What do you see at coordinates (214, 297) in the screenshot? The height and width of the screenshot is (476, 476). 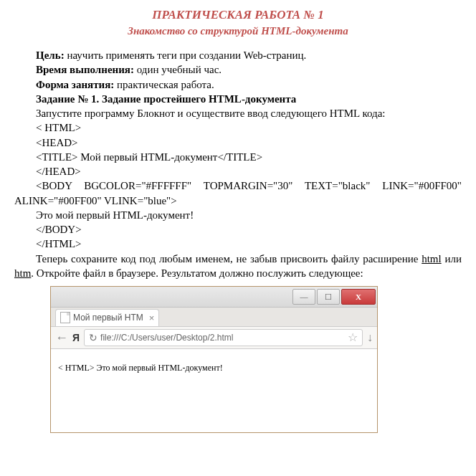 I see `window-titlebar: — ☐ X` at bounding box center [214, 297].